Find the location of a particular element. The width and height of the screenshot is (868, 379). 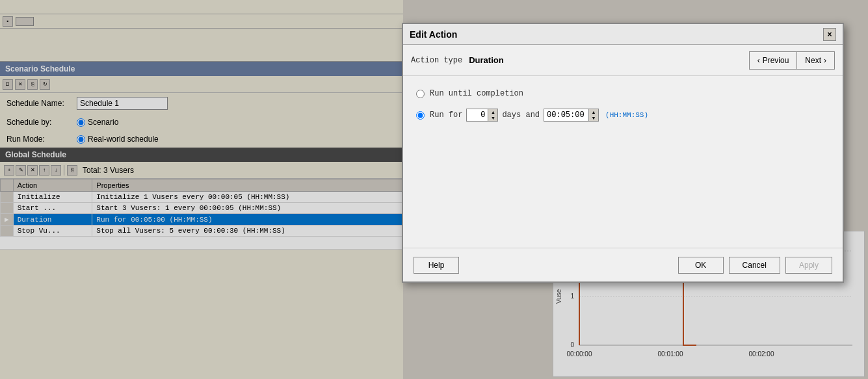

run-until-radio is located at coordinates (420, 94).